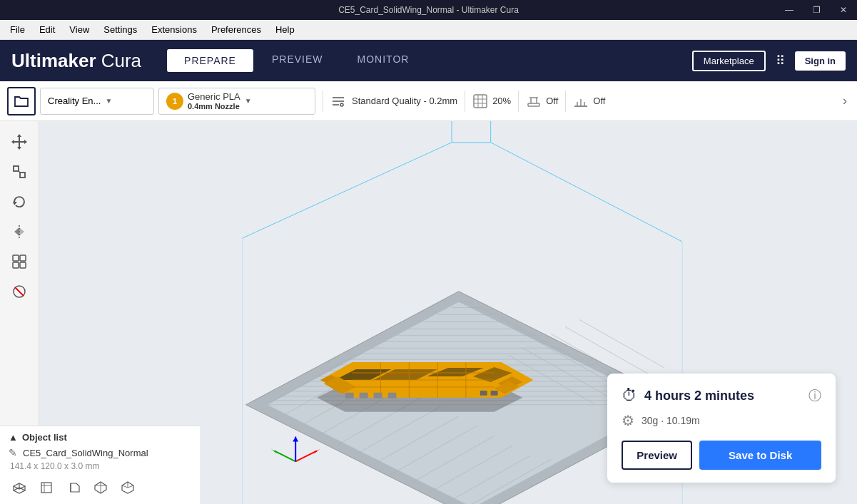 The image size is (857, 504). I want to click on folder-icon, so click(21, 101).